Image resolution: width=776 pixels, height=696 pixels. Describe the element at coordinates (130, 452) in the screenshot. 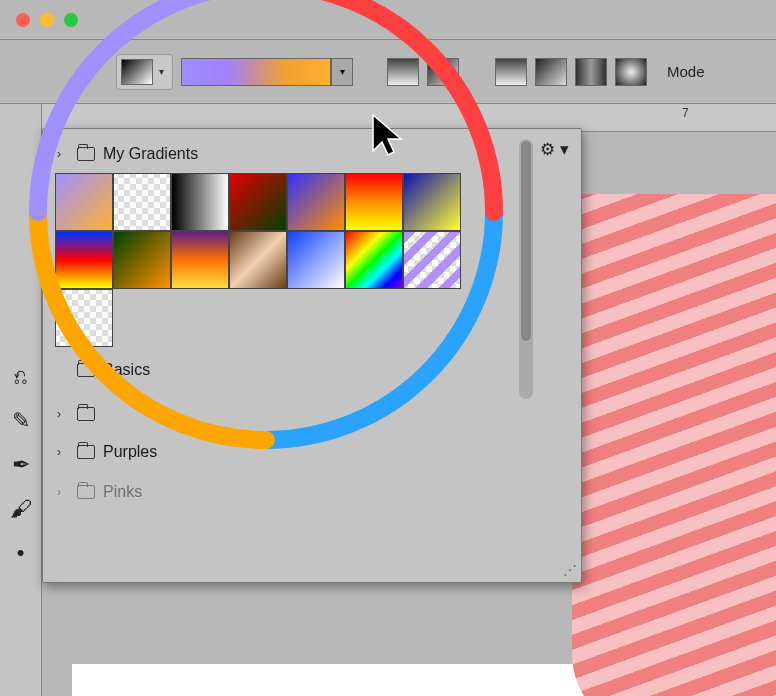

I see `folder-label: Purples` at that location.